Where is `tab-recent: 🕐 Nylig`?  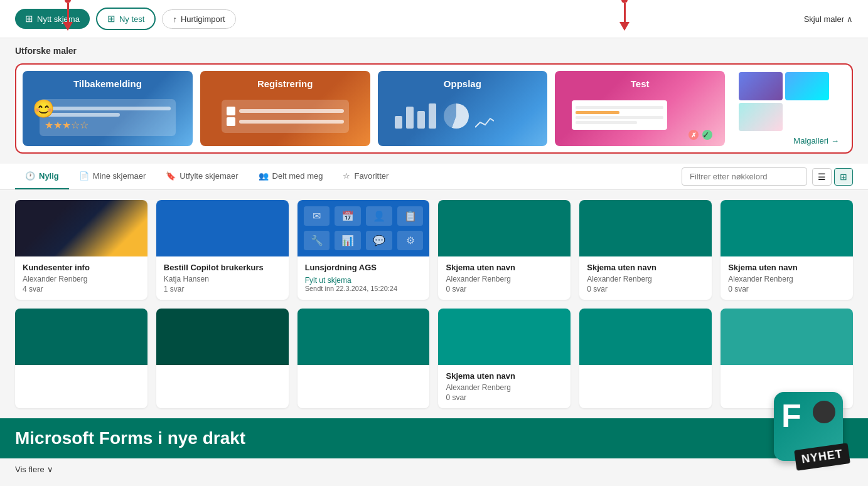
tab-recent: 🕐 Nylig is located at coordinates (42, 177).